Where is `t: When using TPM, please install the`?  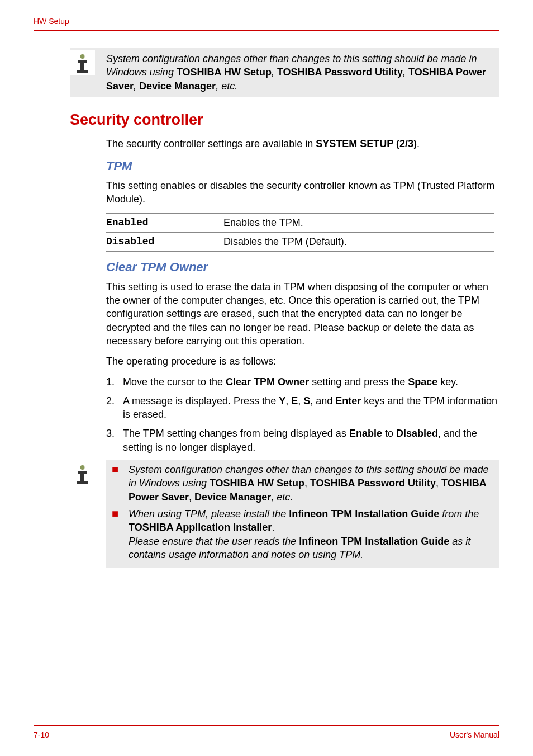
t: When using TPM, please install the is located at coordinates (209, 514).